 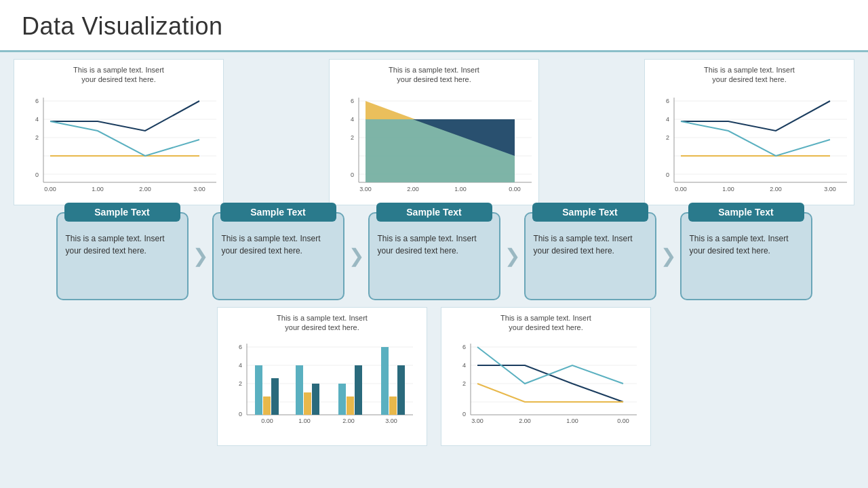 I want to click on process-box-3: Sample Text This is a sample text. Inser…, so click(x=434, y=256).